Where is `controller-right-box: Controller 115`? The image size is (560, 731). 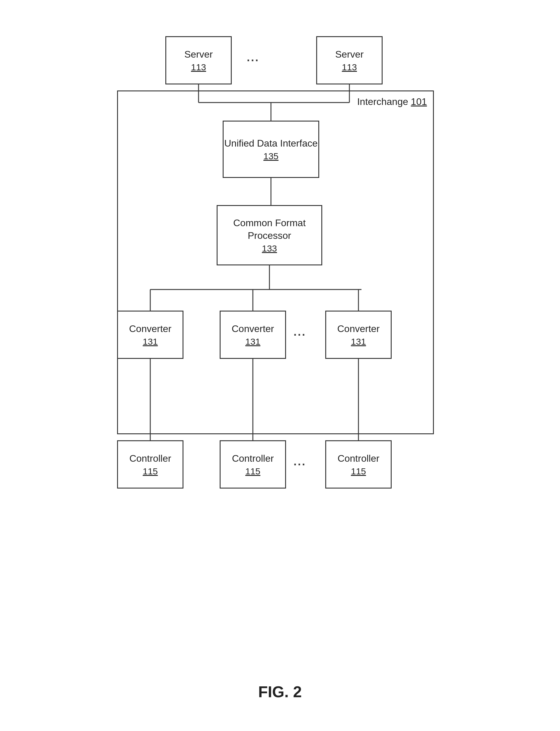 controller-right-box: Controller 115 is located at coordinates (359, 464).